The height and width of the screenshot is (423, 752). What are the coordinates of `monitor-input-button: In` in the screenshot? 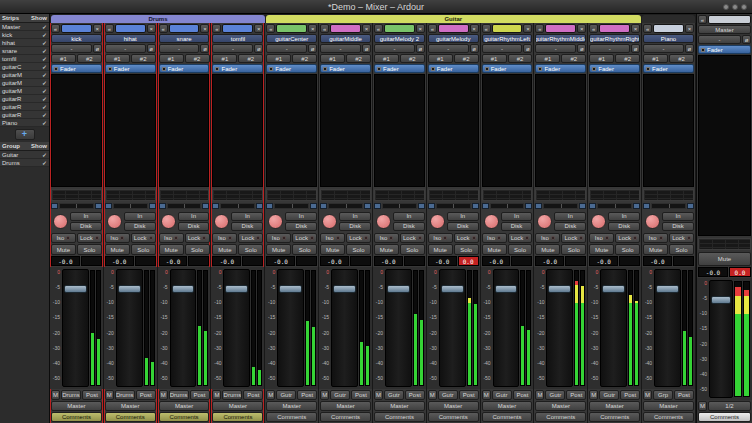 It's located at (570, 216).